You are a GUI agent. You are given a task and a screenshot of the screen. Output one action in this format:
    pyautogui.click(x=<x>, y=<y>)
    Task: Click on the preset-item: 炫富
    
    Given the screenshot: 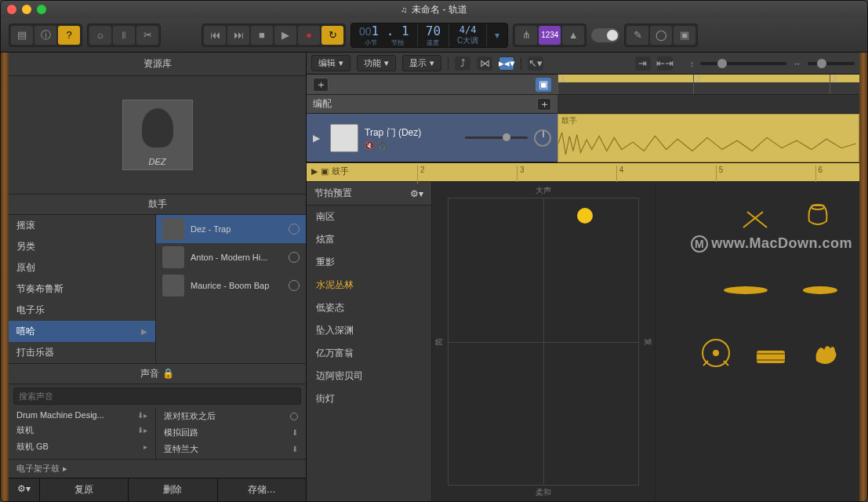 What is the action you would take?
    pyautogui.click(x=369, y=240)
    